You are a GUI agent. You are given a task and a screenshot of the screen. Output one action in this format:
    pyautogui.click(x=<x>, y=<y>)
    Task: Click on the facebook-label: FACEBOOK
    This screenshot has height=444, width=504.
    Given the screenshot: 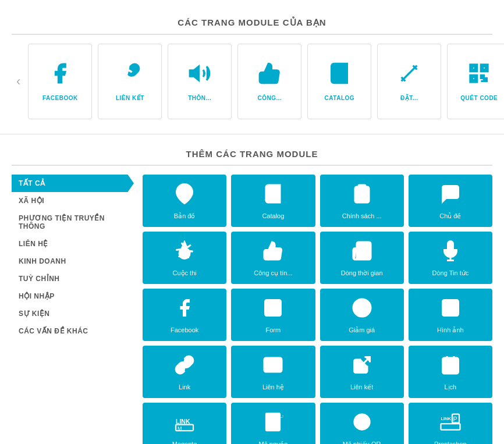 What is the action you would take?
    pyautogui.click(x=61, y=98)
    